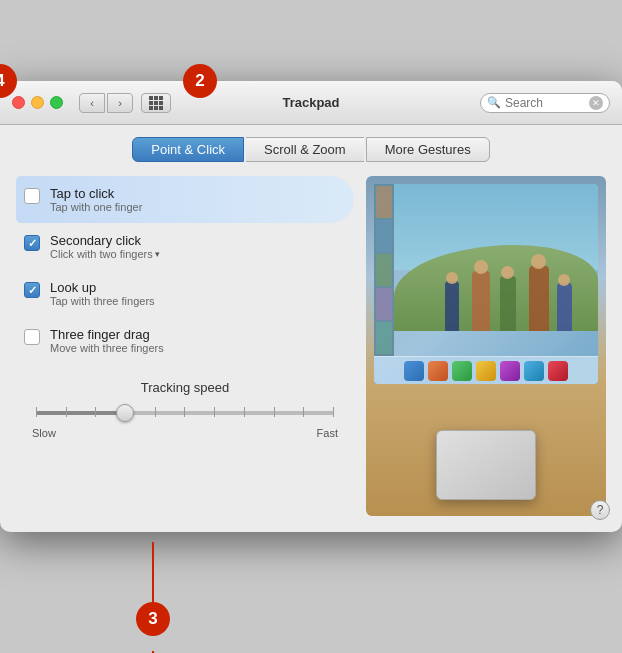  Describe the element at coordinates (185, 433) in the screenshot. I see `slider-labels: Slow Fast` at that location.